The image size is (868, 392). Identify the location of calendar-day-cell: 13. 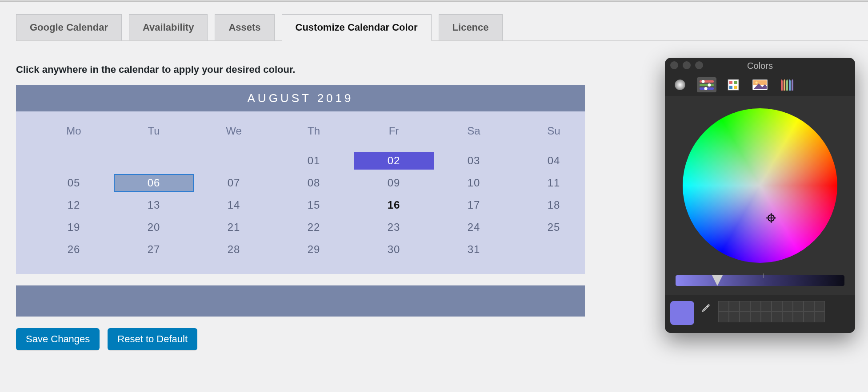
(154, 205).